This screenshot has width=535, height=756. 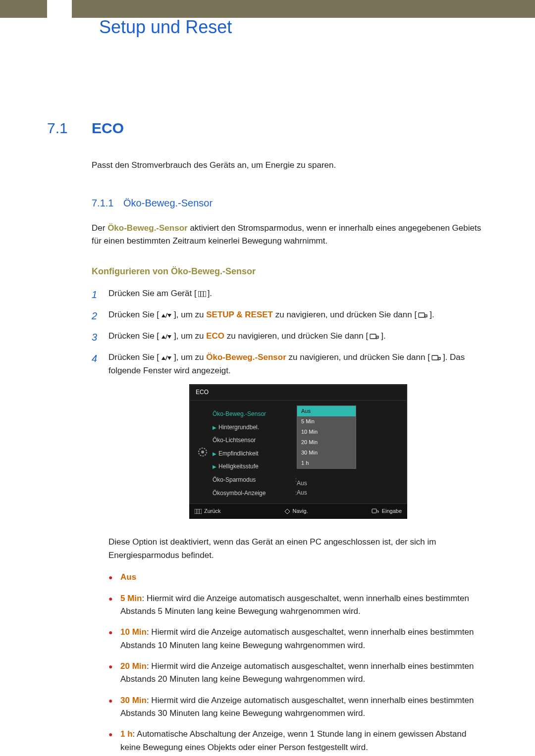 I want to click on osd-item: Öko-Lichtsensor, so click(x=255, y=441).